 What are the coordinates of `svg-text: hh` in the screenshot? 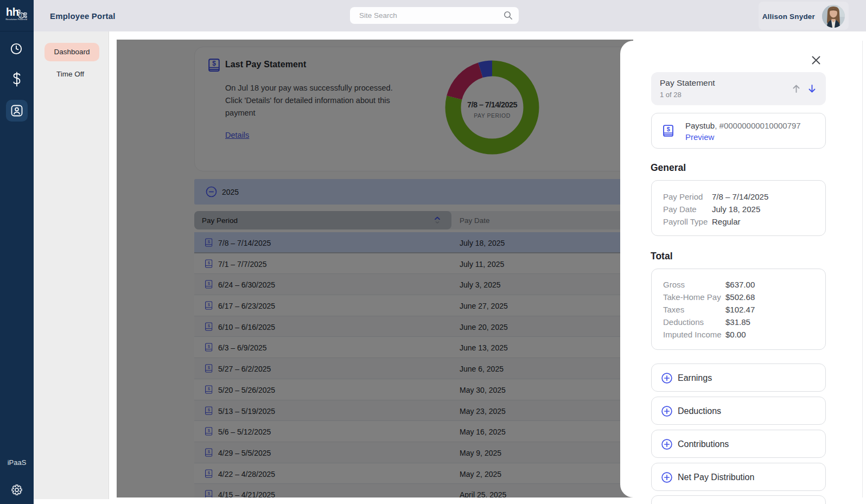 It's located at (12, 12).